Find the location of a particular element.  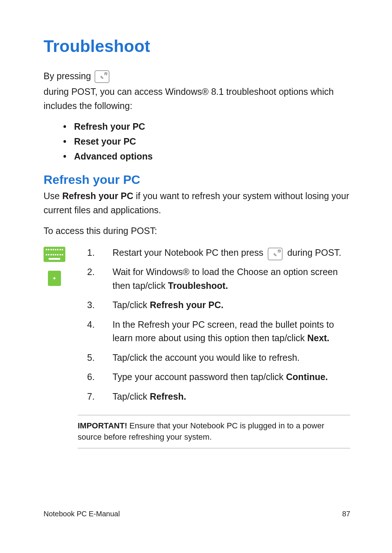

important-note: IMPORTANT! Ensure that your Notebook PC … is located at coordinates (214, 432).